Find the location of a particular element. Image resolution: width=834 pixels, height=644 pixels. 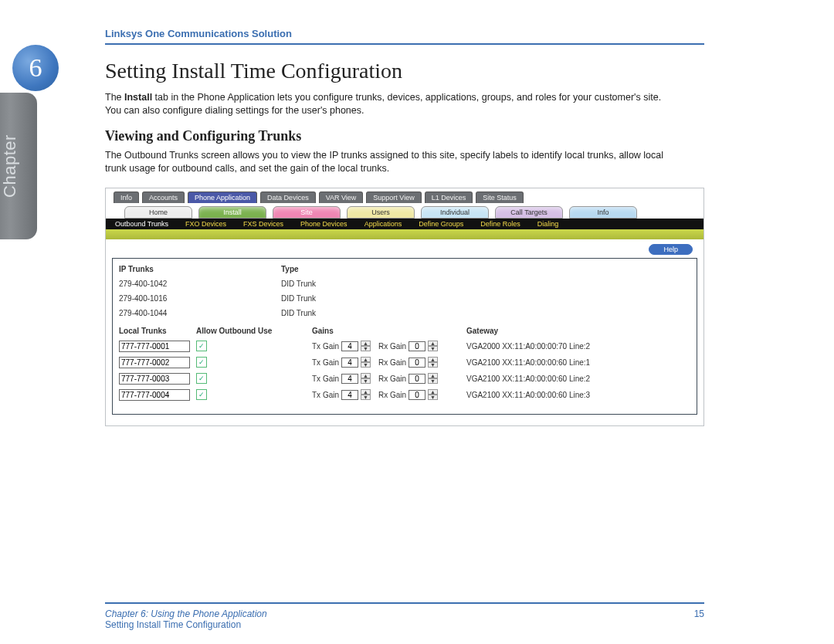

subnav-item: Phone Devices is located at coordinates (324, 224).